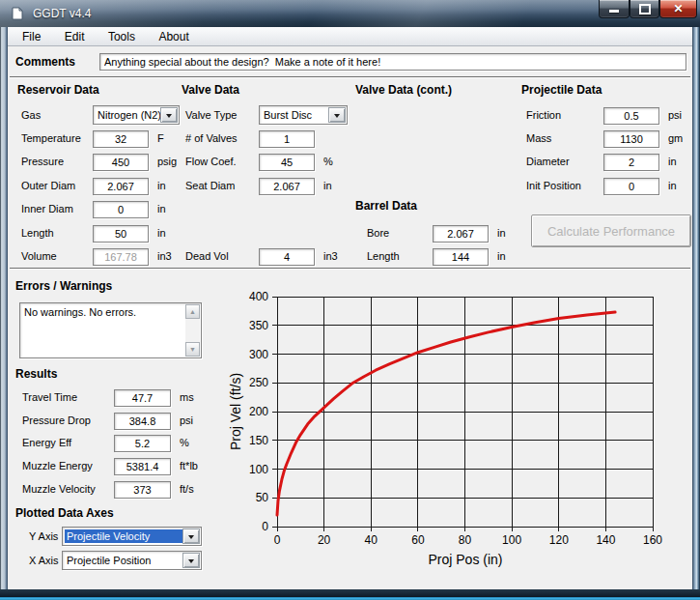 This screenshot has width=700, height=600. What do you see at coordinates (193, 350) in the screenshot?
I see `scroll-down-icon: ▼` at bounding box center [193, 350].